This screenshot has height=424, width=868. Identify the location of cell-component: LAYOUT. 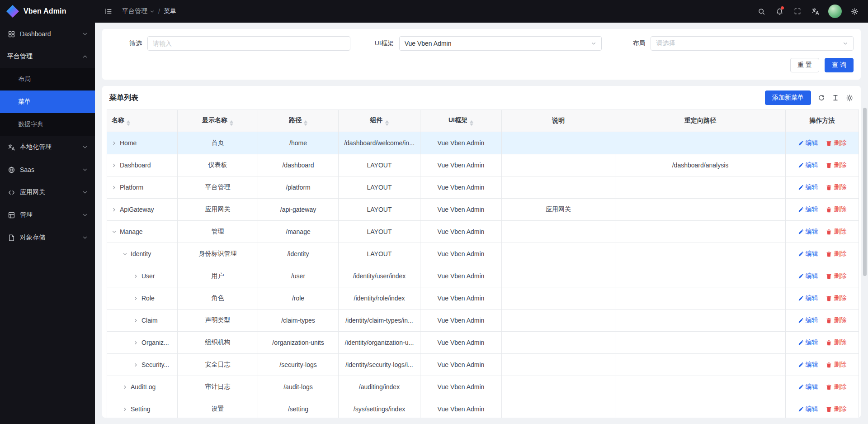
(380, 210).